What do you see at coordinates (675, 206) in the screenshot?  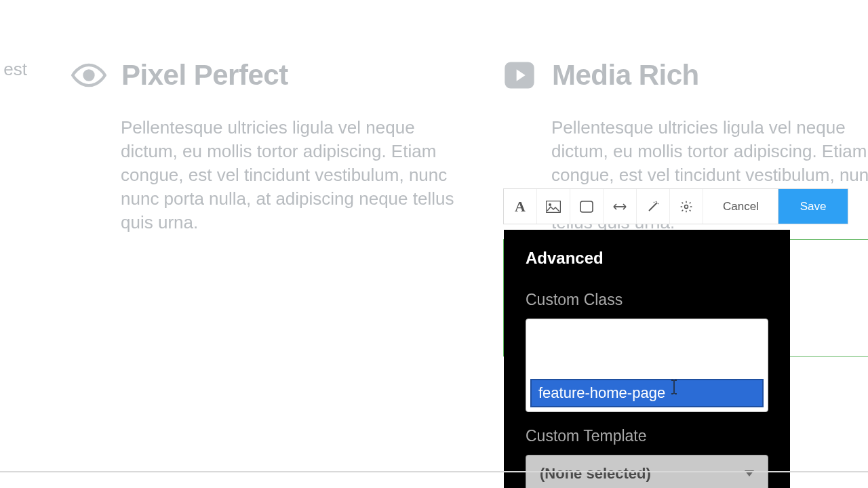 I see `editor-toolbar: A Cancel Save` at bounding box center [675, 206].